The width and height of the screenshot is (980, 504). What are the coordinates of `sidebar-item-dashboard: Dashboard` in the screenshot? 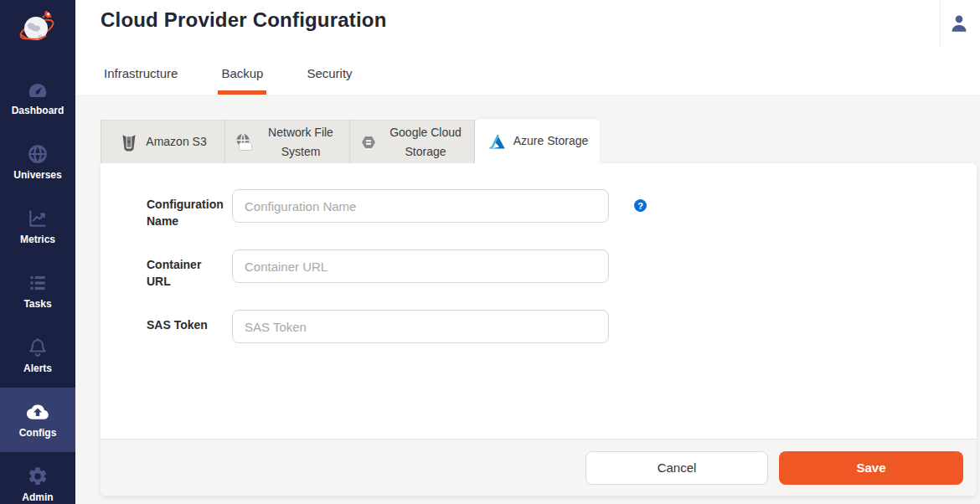 It's located at (38, 97).